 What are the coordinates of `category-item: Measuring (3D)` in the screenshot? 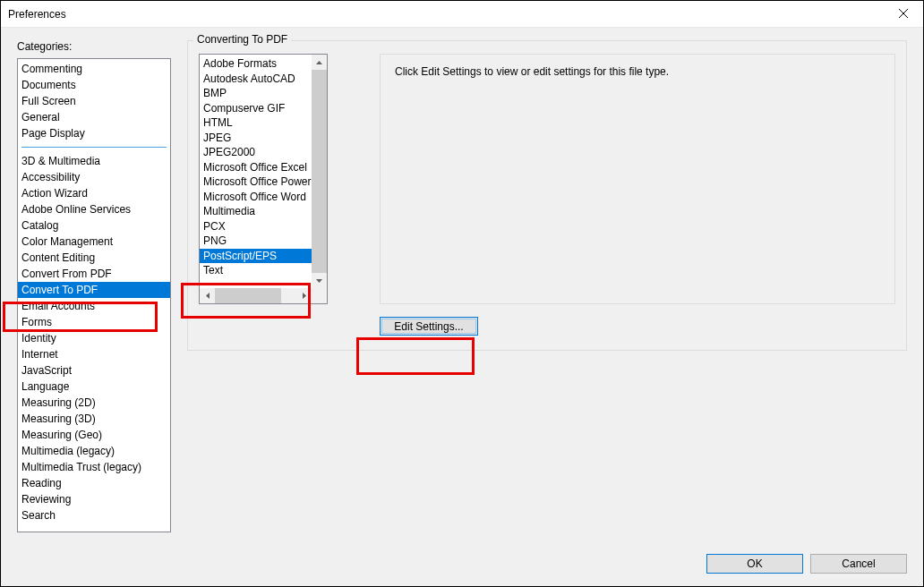 It's located at (94, 419).